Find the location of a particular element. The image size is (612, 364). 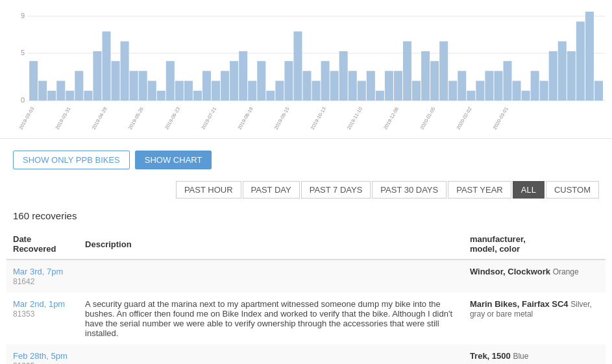

cell-description is located at coordinates (271, 354).